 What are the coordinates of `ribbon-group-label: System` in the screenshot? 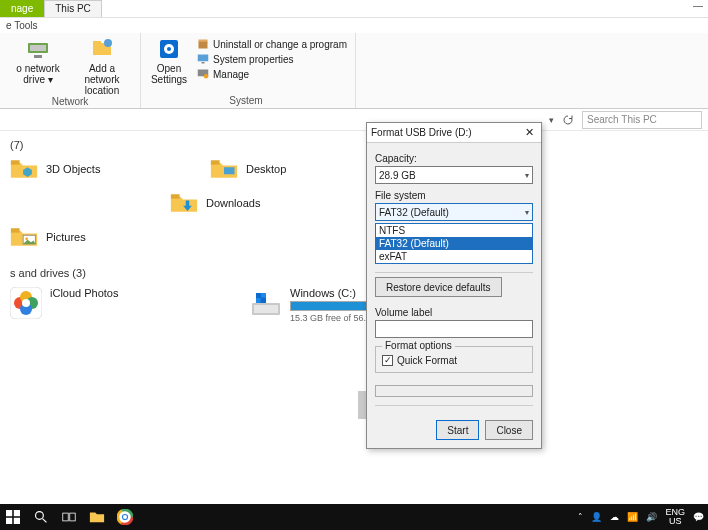 It's located at (246, 100).